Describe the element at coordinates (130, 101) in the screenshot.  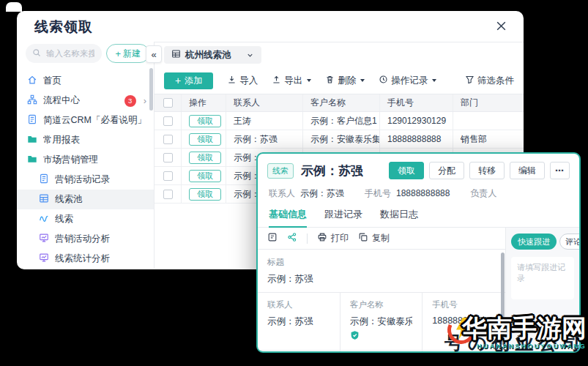
I see `notification-badge: 3` at that location.